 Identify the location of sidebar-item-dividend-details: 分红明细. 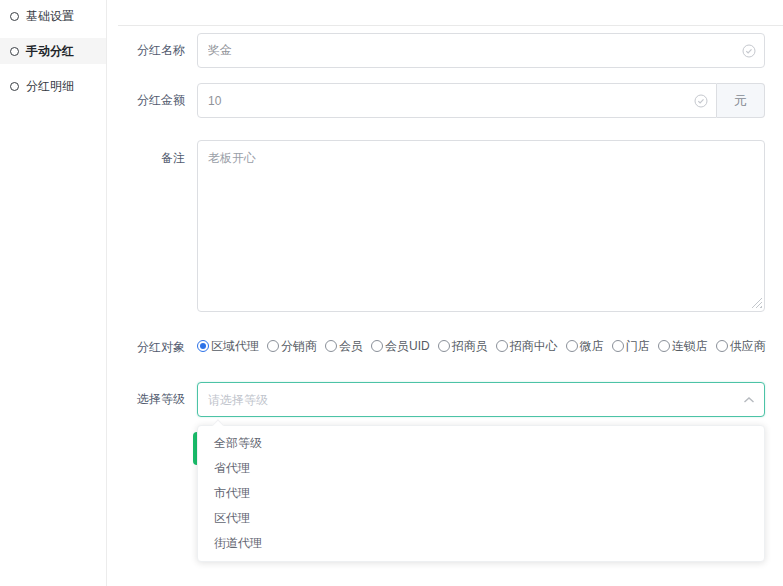
(53, 86).